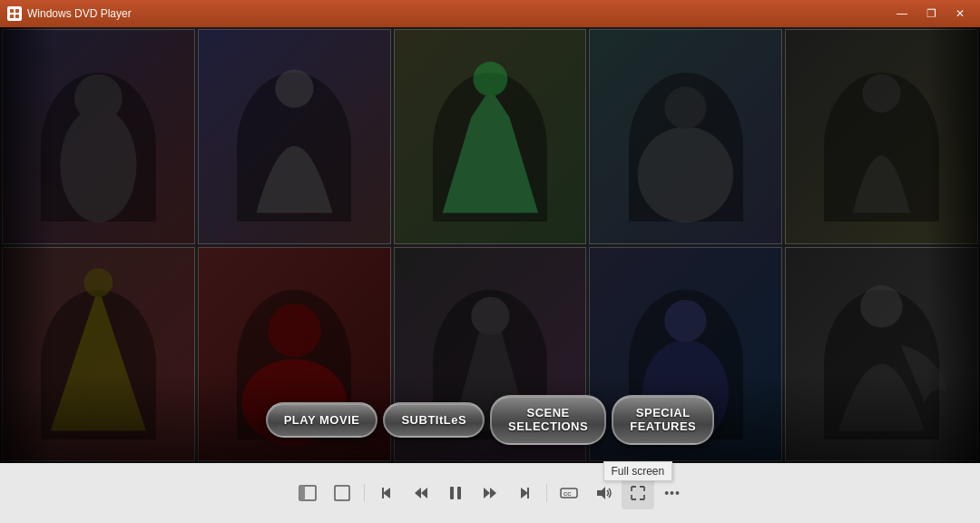 The image size is (980, 523). I want to click on window-mode-icon, so click(342, 493).